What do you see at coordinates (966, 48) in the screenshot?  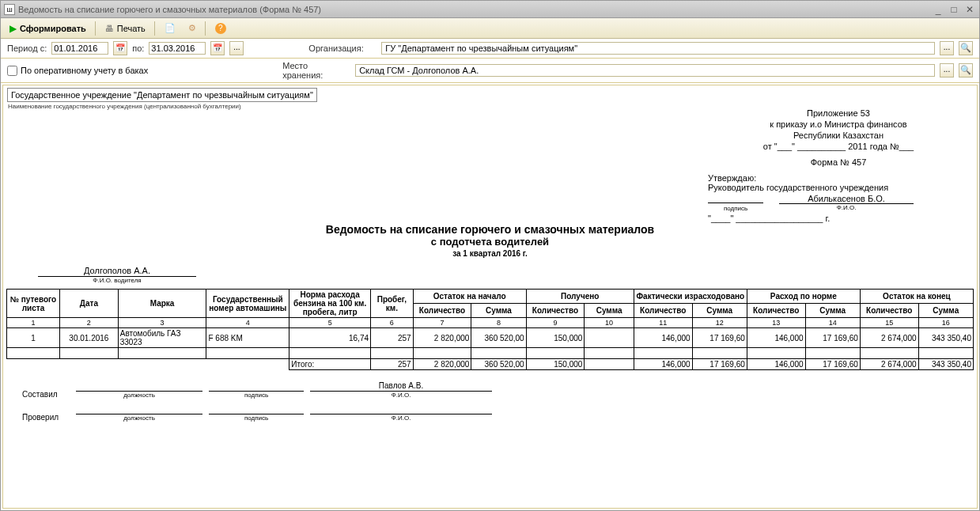 I see `org-search-button: 🔍` at bounding box center [966, 48].